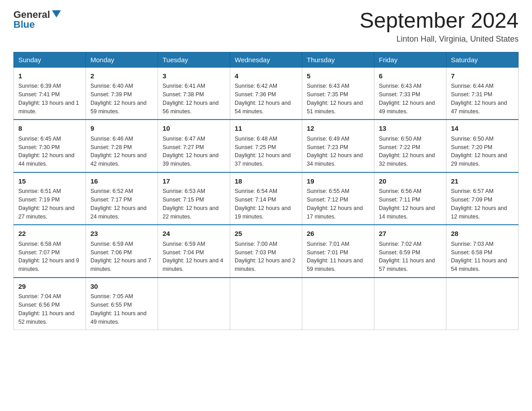  What do you see at coordinates (122, 98) in the screenshot?
I see `day-info: Sunrise: 6:40 AMSunset: 7:39 PMDaylight:…` at bounding box center [122, 98].